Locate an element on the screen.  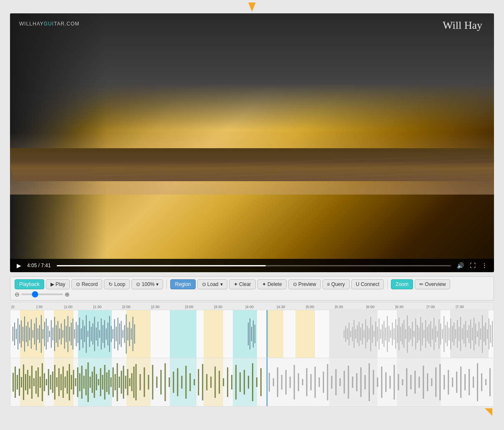
overview-button: ✏ Overview is located at coordinates (432, 284).